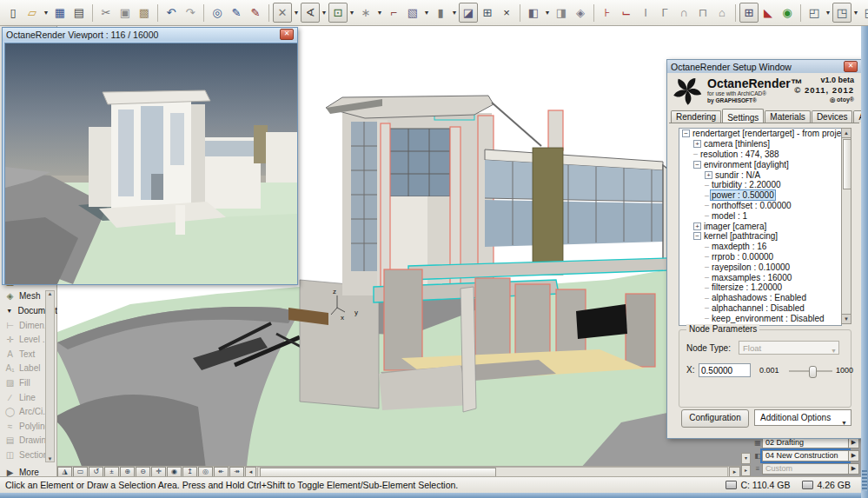  I want to click on section-window-icon: ◱, so click(864, 12).